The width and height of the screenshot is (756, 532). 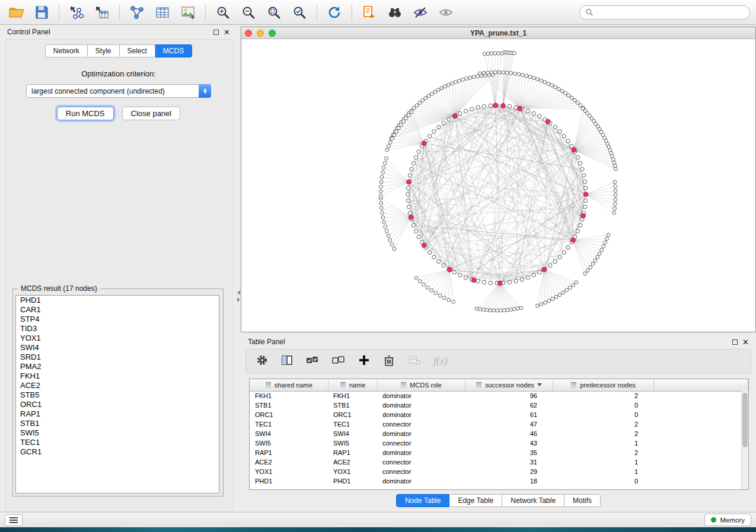 I want to click on mcds-result-item: GCR1, so click(x=117, y=452).